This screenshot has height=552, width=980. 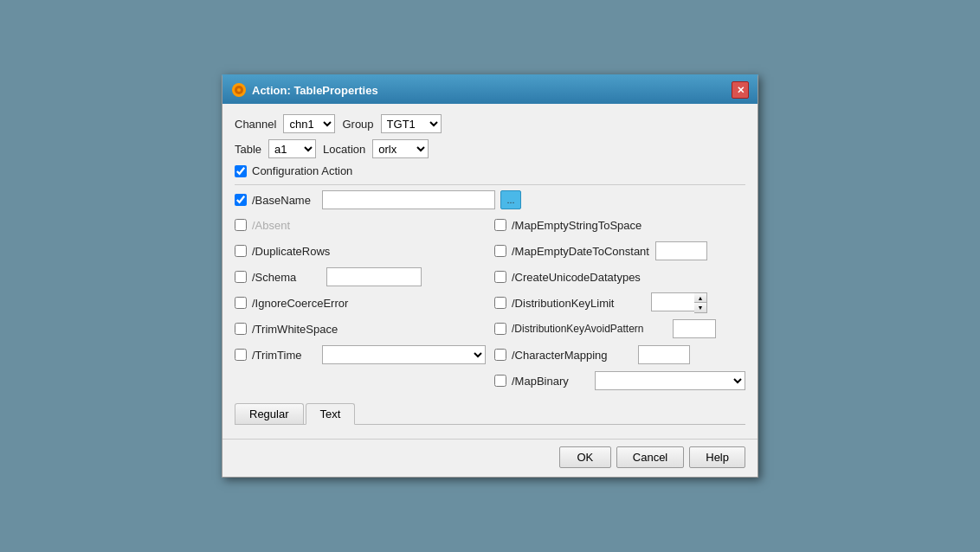 I want to click on duplicate-rows-label: /DuplicateRows, so click(x=308, y=251).